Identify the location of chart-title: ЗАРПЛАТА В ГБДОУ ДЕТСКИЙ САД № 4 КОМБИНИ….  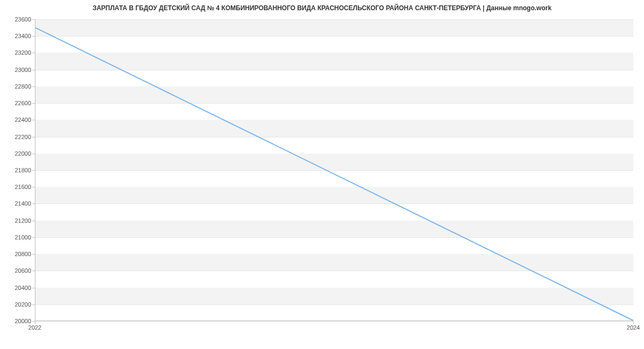
(322, 8).